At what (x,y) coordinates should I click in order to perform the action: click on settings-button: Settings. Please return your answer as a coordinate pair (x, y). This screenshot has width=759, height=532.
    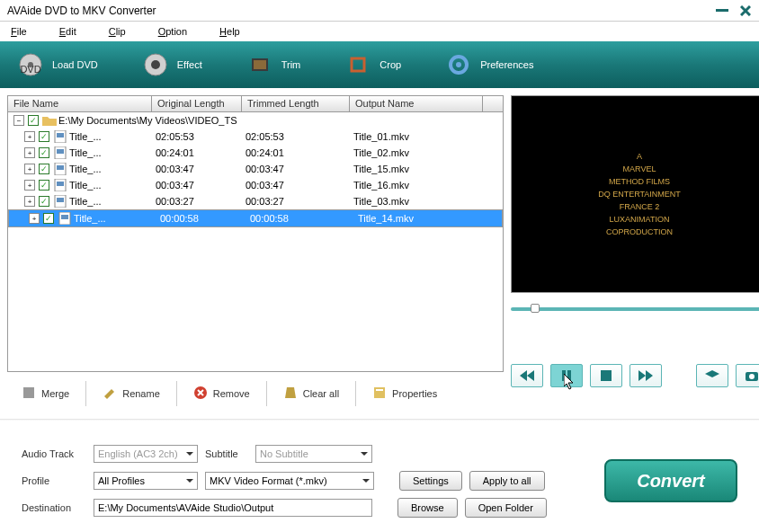
    Looking at the image, I should click on (431, 481).